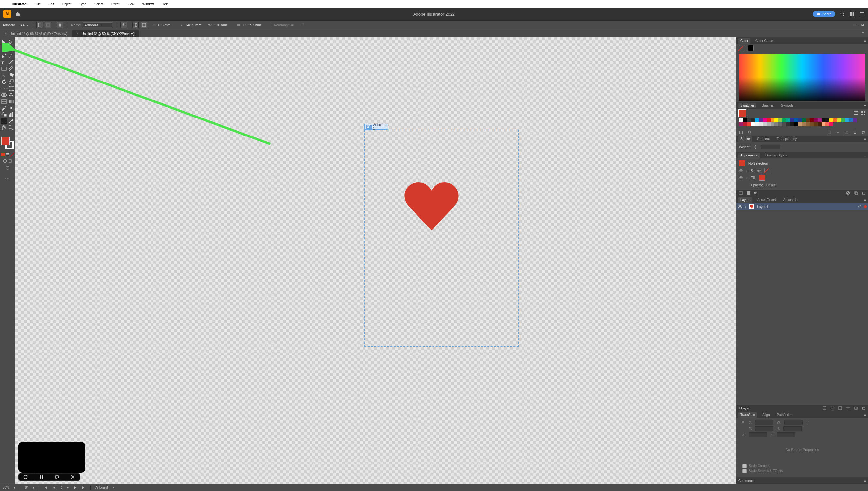  I want to click on none-swatch-icon, so click(742, 48).